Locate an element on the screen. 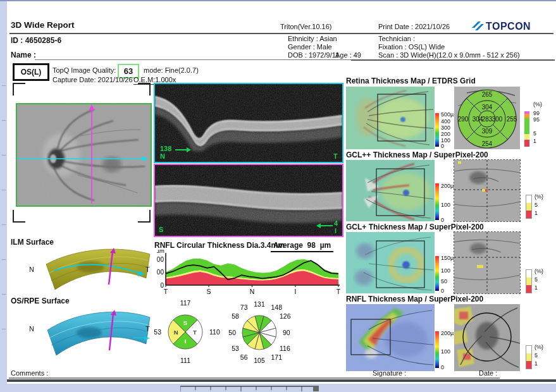  retina-scale-0: 0 is located at coordinates (443, 146).